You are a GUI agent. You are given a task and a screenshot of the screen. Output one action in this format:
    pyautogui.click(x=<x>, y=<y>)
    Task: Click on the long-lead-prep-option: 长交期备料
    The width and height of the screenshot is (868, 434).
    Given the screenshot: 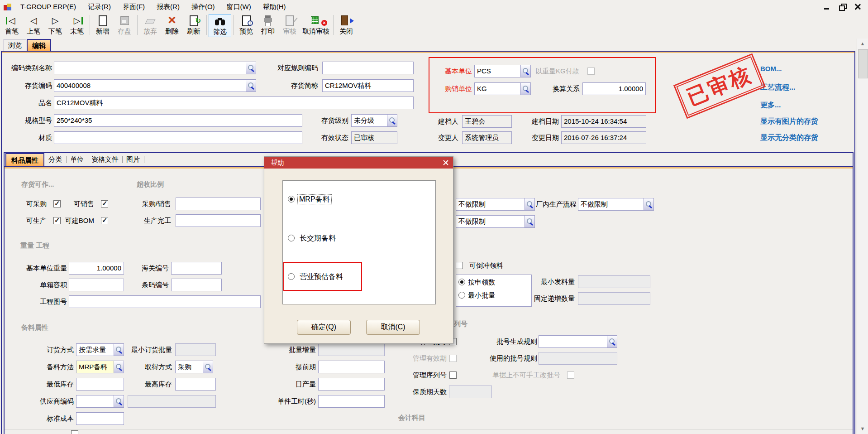 What is the action you would take?
    pyautogui.click(x=318, y=238)
    